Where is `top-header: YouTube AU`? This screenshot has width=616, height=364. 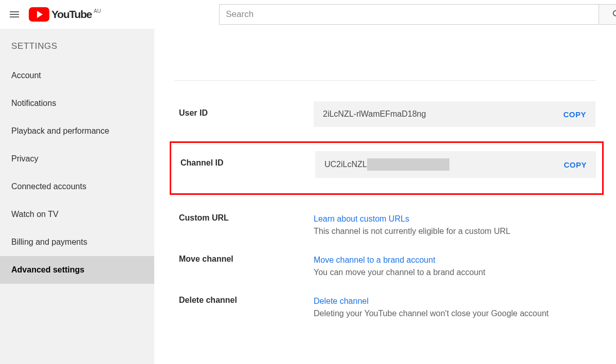
top-header: YouTube AU is located at coordinates (308, 14).